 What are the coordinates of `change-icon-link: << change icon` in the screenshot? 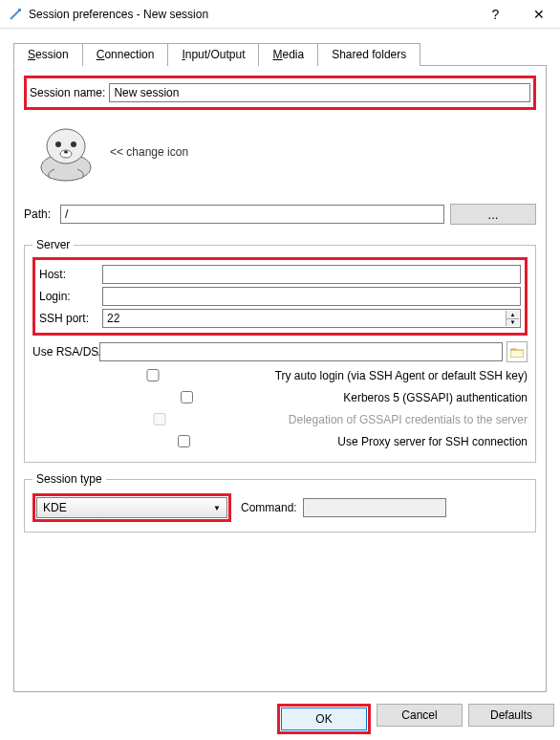 It's located at (149, 152).